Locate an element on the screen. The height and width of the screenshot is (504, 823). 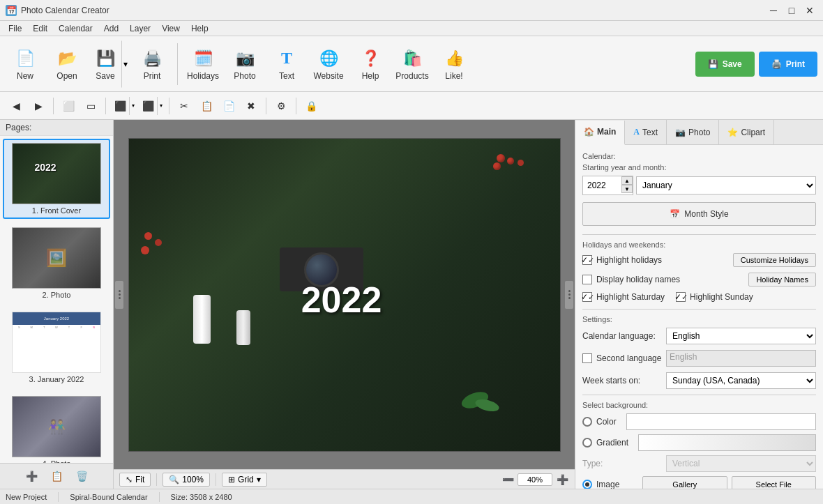
lock-button: 🔒 is located at coordinates (311, 106).